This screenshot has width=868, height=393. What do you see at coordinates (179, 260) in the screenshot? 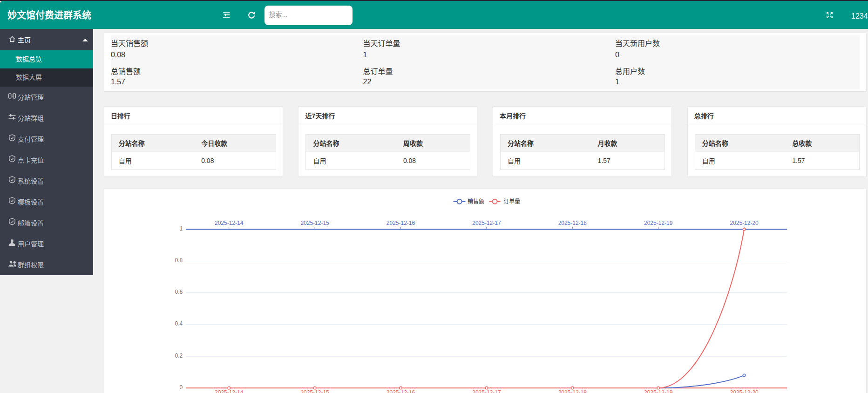
I see `svg-text: 0.8` at bounding box center [179, 260].